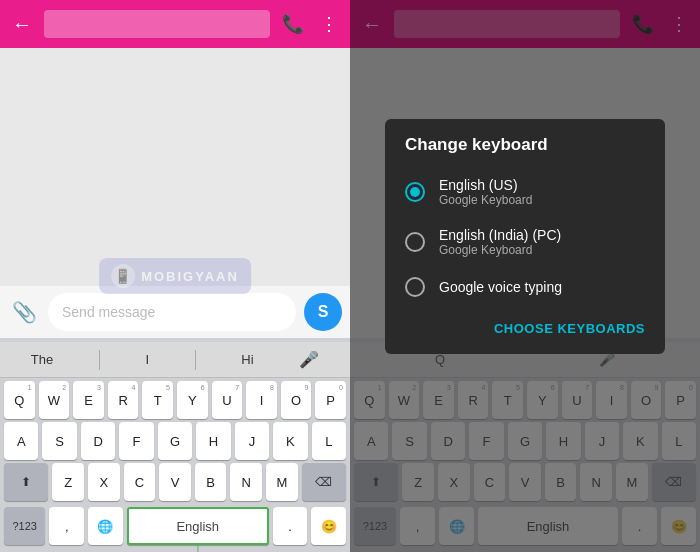 The image size is (700, 552). I want to click on keyboard-suggestions: The I Hi 🎤, so click(175, 360).